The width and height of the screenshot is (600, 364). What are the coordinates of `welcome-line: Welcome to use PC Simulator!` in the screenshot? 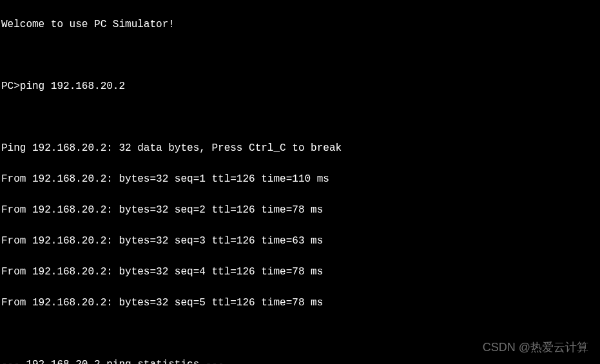 It's located at (300, 24).